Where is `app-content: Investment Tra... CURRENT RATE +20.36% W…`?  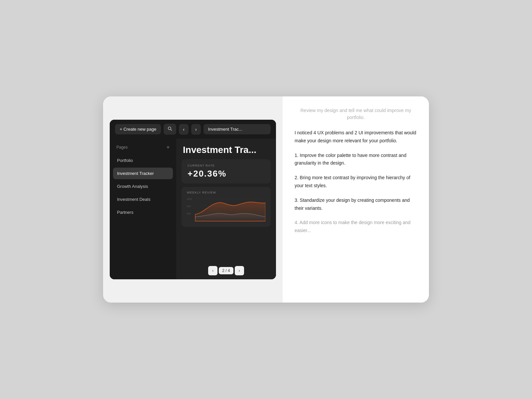 app-content: Investment Tra... CURRENT RATE +20.36% W… is located at coordinates (226, 209).